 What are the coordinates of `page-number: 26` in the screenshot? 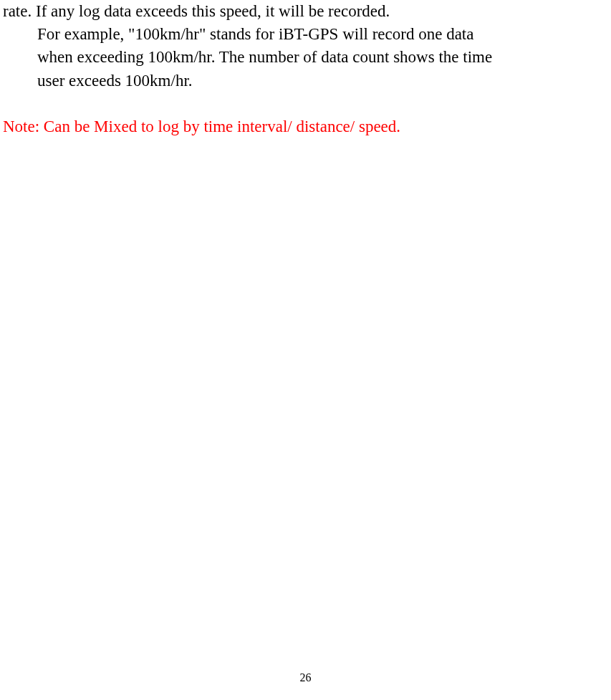 It's located at (305, 678).